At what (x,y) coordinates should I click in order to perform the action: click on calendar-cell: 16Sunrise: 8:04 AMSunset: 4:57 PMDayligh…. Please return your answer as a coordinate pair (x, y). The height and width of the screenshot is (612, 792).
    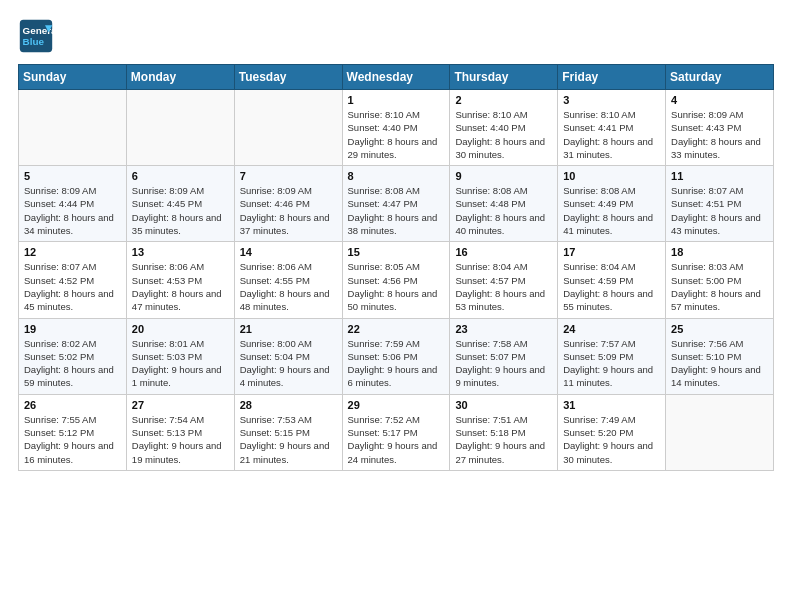
    Looking at the image, I should click on (504, 280).